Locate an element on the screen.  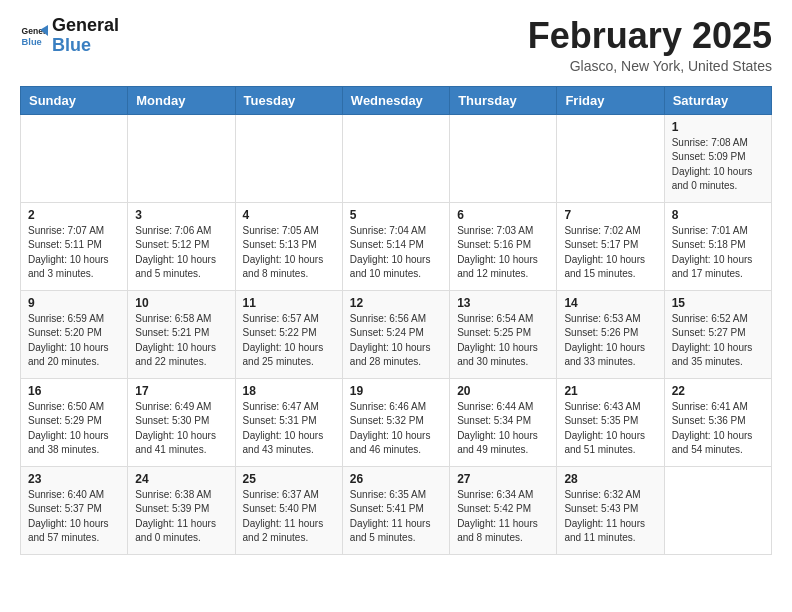
svg-text: Blue is located at coordinates (32, 42).